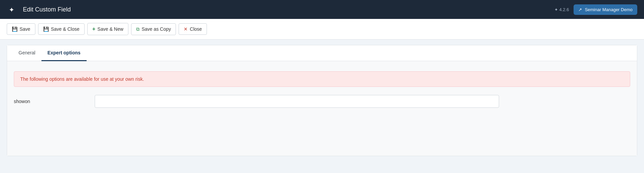 This screenshot has width=644, height=173. I want to click on navbar-right: ✦ 4.2.6 ↗ Seminar Manager Demo, so click(596, 9).